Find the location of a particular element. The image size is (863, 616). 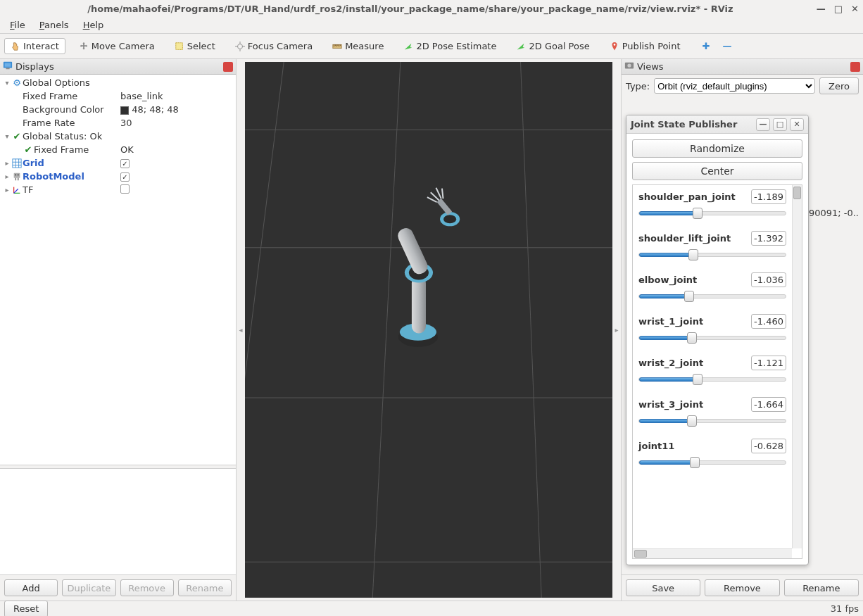

statusbar: Reset 31 fps is located at coordinates (432, 608).